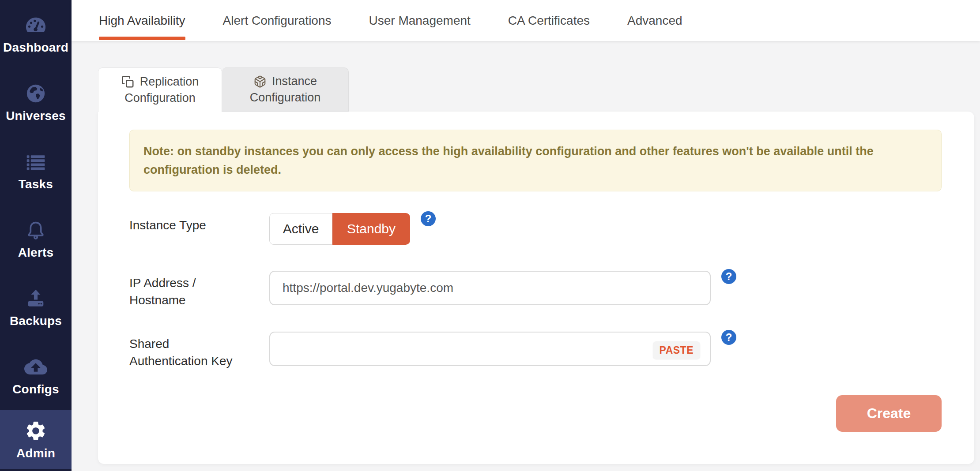 The height and width of the screenshot is (471, 980). Describe the element at coordinates (535, 161) in the screenshot. I see `standby-note-banner: Note: on standby instances you can only …` at that location.